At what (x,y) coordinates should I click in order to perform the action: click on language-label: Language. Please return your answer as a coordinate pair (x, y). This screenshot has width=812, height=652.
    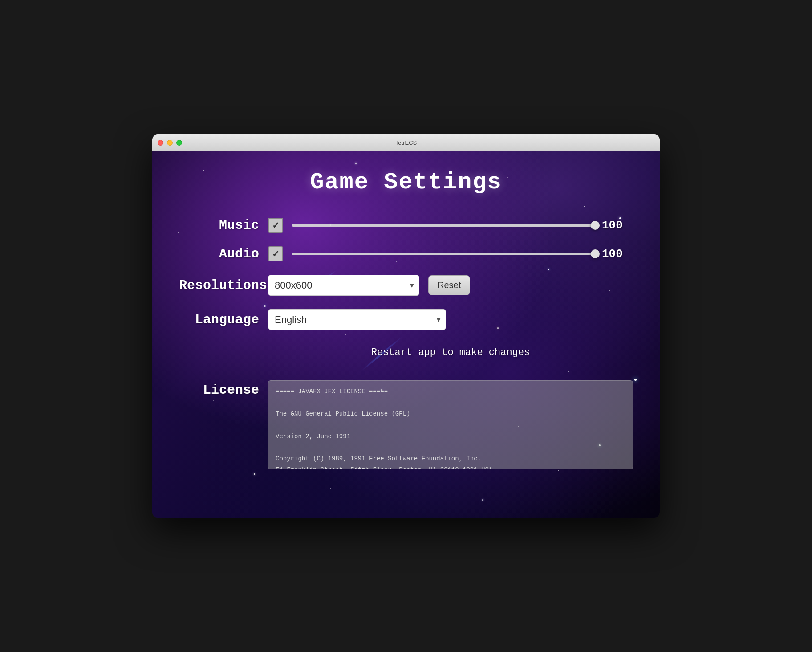
    Looking at the image, I should click on (219, 320).